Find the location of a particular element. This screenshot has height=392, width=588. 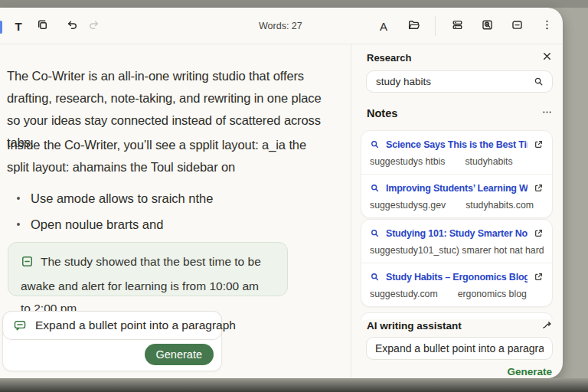

assistant-title: AI writing assistant is located at coordinates (414, 326).